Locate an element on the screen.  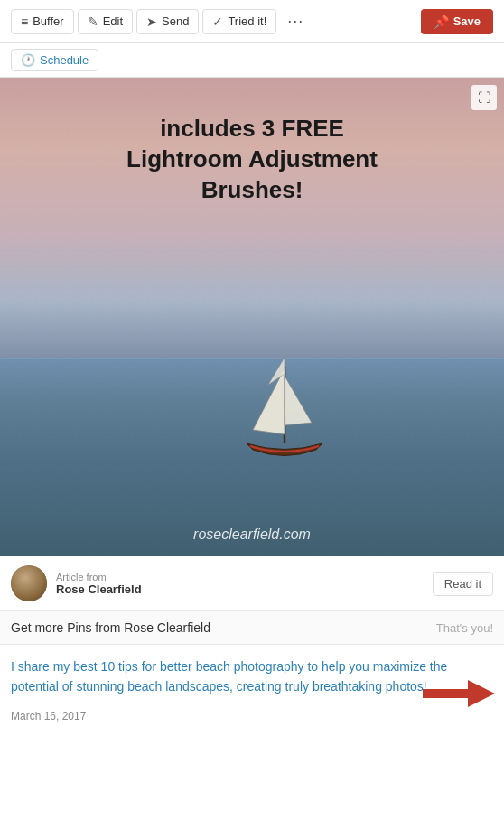
description-text: I share my best 10 tips for better beach… is located at coordinates (252, 677).